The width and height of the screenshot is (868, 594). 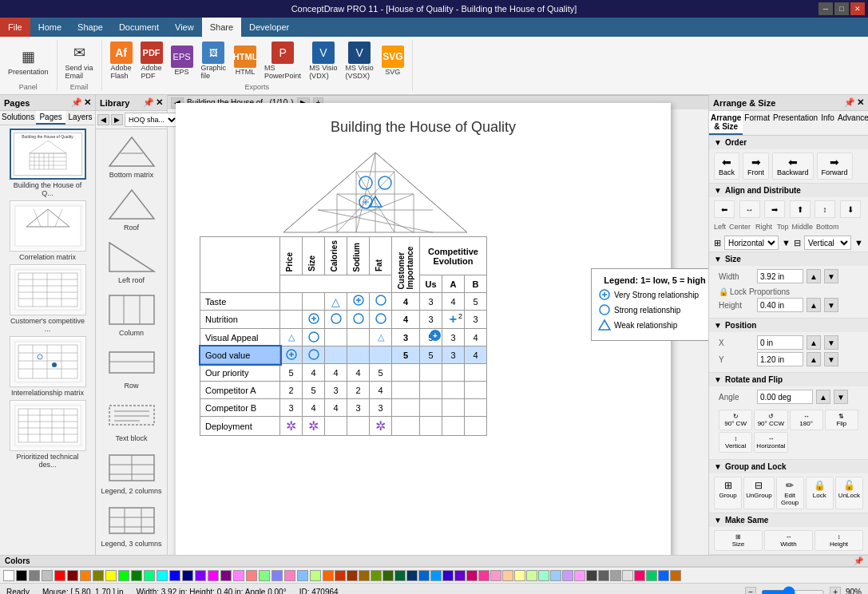 I want to click on colors-pin: 📌, so click(x=858, y=560).